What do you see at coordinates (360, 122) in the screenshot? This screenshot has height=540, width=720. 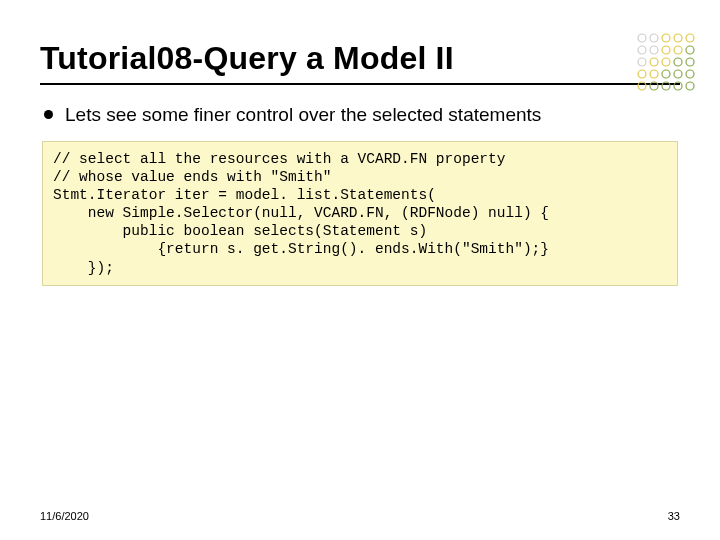 I see `bullet-item: Lets see some finer control over the sel…` at bounding box center [360, 122].